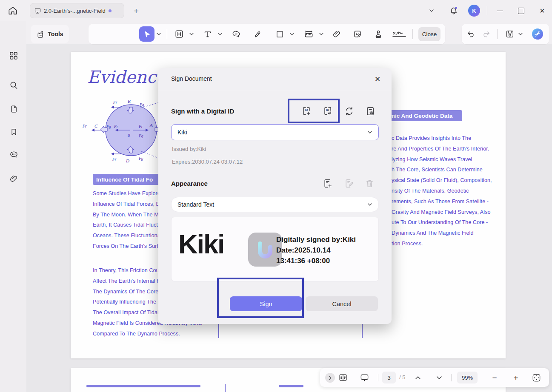  I want to click on doc-text-line: Forces On The Earth's Surfac, so click(129, 247).